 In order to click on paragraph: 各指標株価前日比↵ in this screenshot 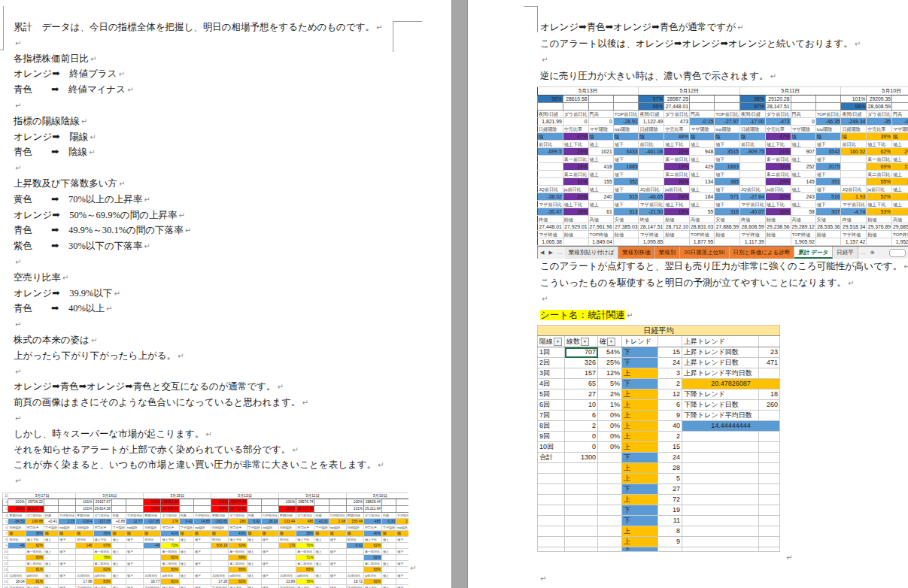, I will do `click(227, 59)`.